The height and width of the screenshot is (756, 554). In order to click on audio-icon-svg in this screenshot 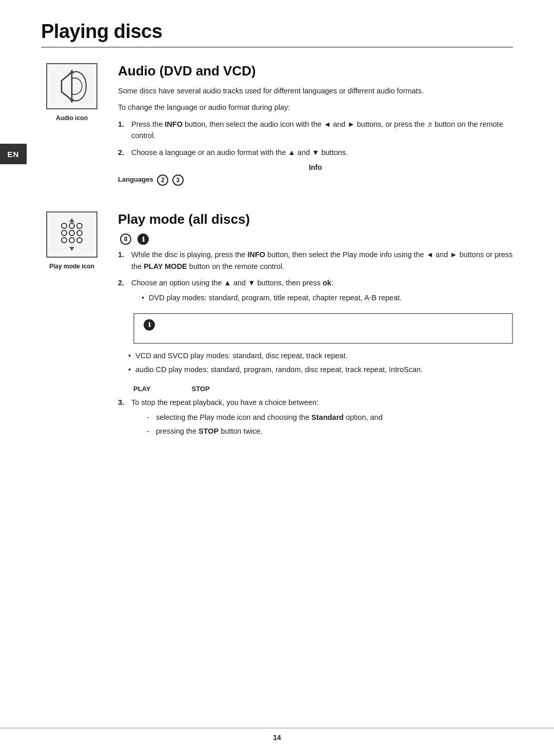, I will do `click(72, 86)`.